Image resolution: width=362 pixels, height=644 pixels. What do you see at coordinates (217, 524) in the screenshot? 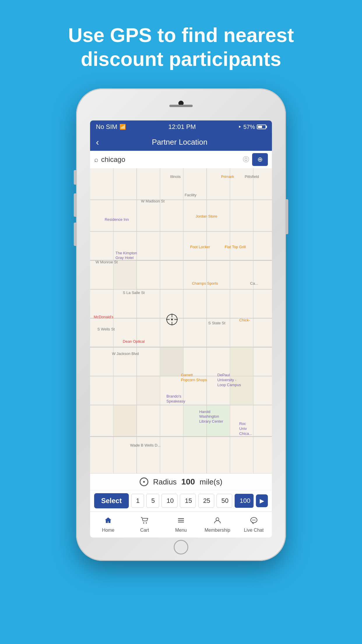
I see `nav-item-membership: Membership` at bounding box center [217, 524].